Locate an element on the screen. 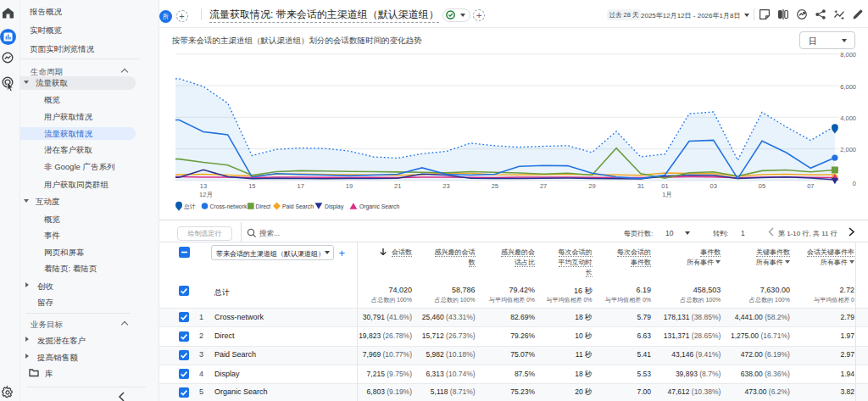 The image size is (868, 401). svg-text: 15 is located at coordinates (252, 187).